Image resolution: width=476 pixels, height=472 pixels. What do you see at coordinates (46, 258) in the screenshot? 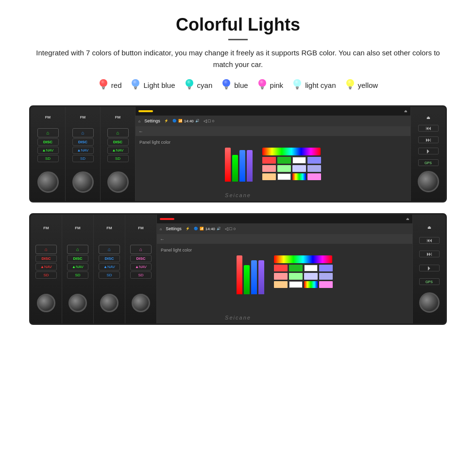
I see `u2-panel1-disc: DISC` at bounding box center [46, 258].